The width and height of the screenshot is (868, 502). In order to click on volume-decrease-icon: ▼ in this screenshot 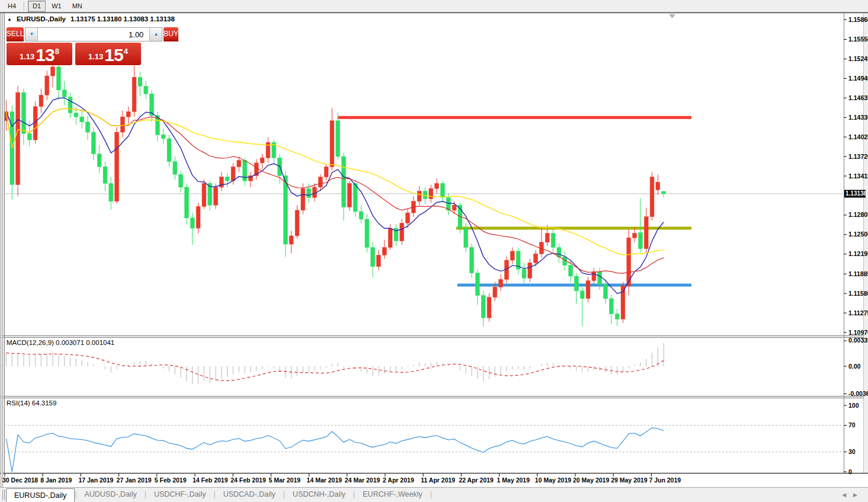, I will do `click(32, 34)`.